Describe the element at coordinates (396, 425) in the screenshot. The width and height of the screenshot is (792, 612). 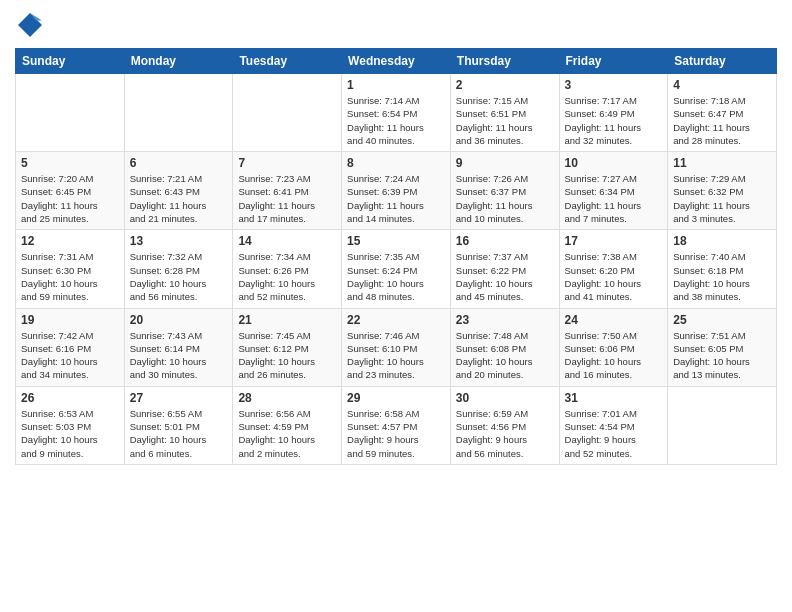
I see `calendar-week-5: 26Sunrise: 6:53 AM Sunset: 5:03 PM Dayli…` at that location.